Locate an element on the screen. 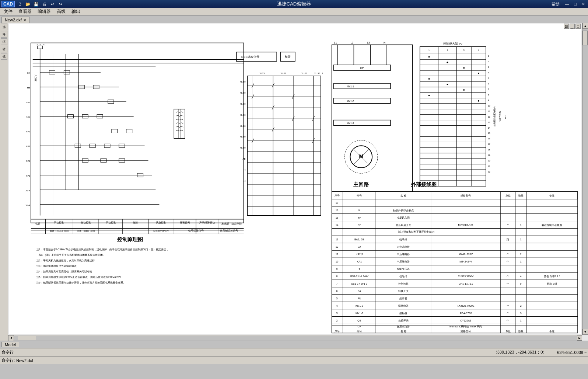  svg-text: T is located at coordinates (360, 269).